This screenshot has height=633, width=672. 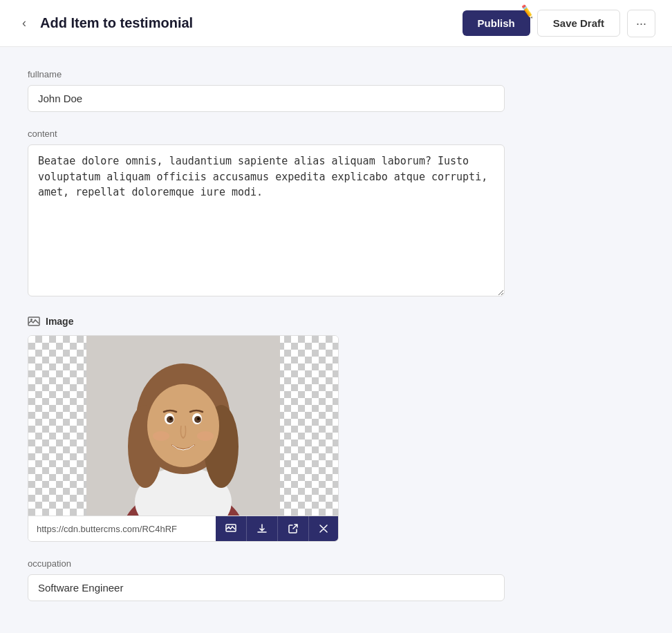 I want to click on fullname-input, so click(x=266, y=98).